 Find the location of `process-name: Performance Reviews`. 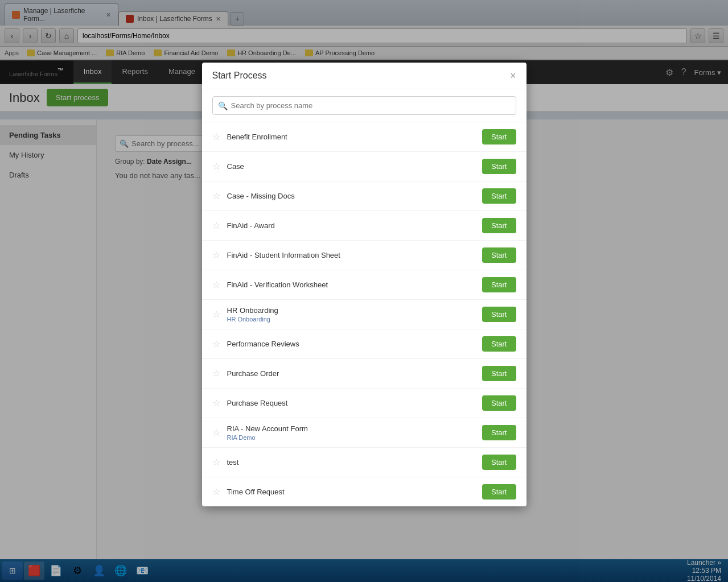

process-name: Performance Reviews is located at coordinates (355, 344).